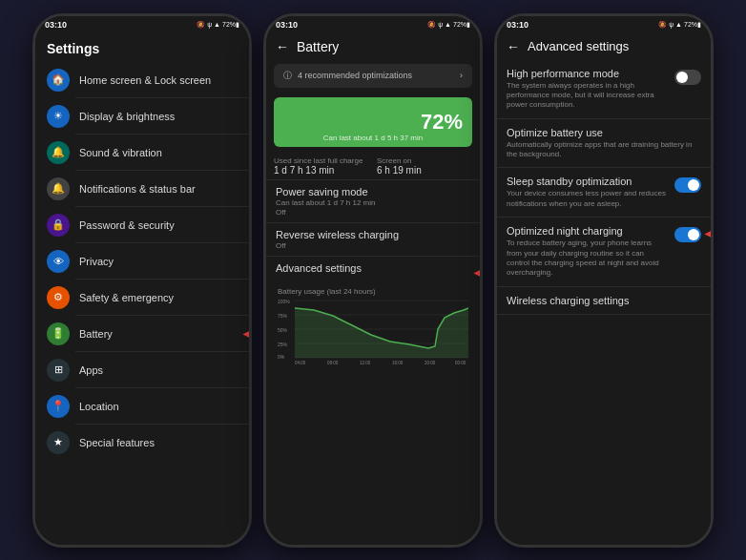 The width and height of the screenshot is (746, 560). What do you see at coordinates (604, 193) in the screenshot?
I see `adv-item-sleep-row: Sleep standby optimization Your device c…` at bounding box center [604, 193].